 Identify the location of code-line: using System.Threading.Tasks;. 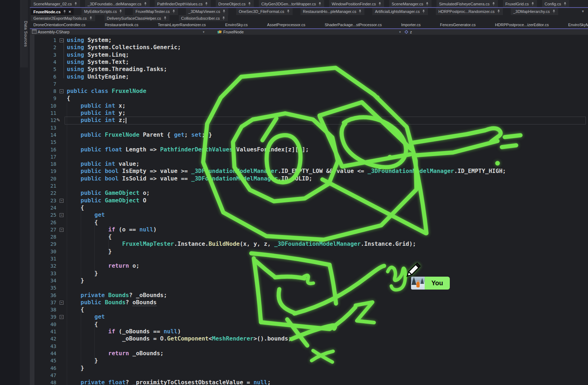
(117, 69).